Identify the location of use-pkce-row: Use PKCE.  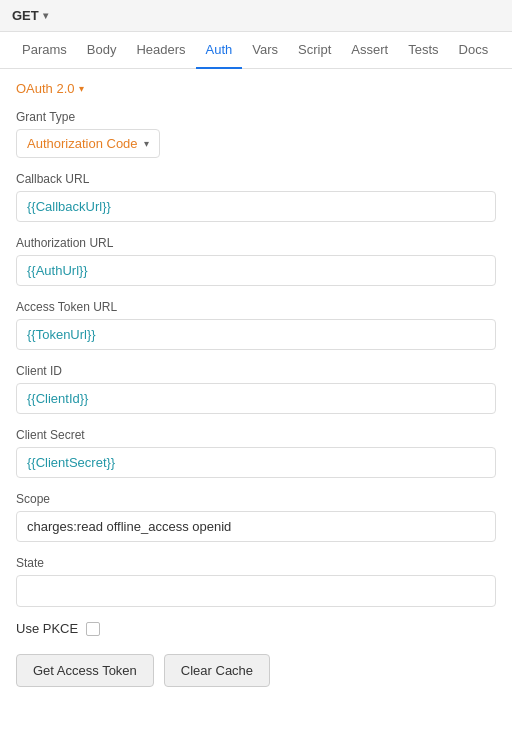
(256, 628).